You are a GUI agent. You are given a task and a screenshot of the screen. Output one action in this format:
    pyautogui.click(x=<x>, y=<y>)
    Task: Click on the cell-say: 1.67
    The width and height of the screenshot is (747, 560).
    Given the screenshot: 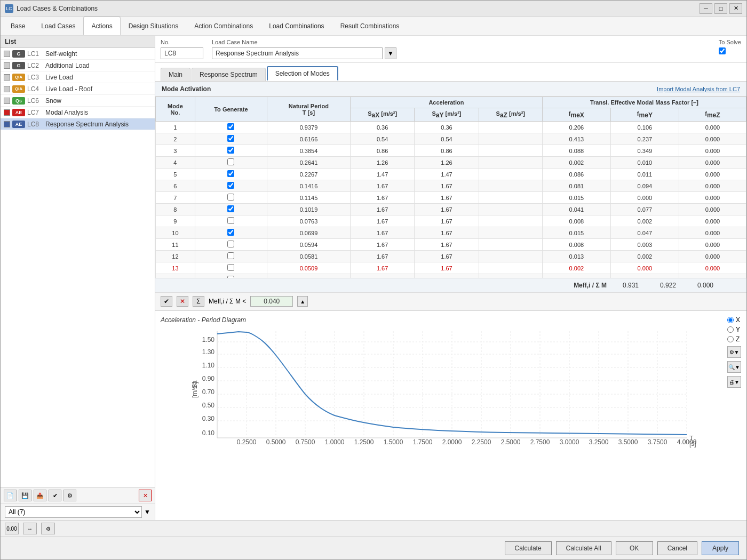 What is the action you would take?
    pyautogui.click(x=447, y=210)
    